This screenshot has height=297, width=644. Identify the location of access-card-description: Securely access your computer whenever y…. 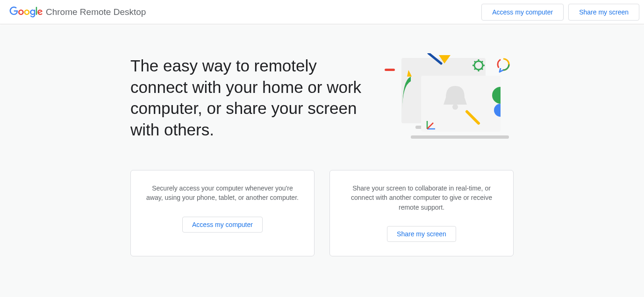
(222, 193).